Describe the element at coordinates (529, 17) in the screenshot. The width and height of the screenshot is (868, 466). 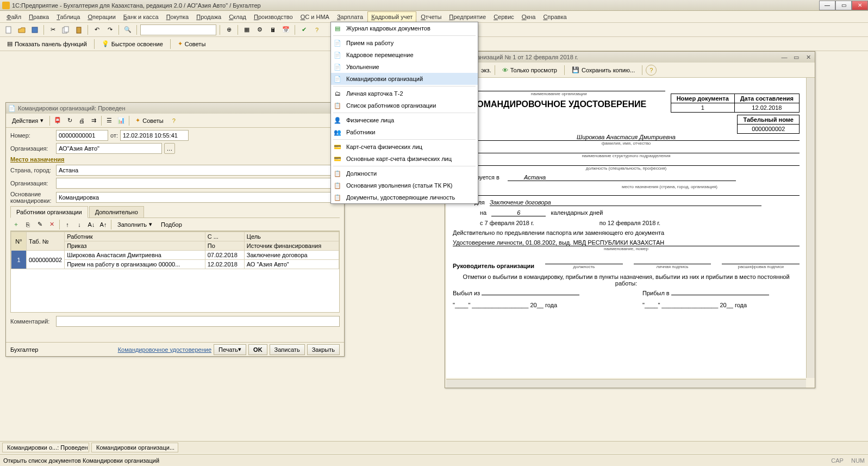
I see `menu-windows: Окна` at that location.